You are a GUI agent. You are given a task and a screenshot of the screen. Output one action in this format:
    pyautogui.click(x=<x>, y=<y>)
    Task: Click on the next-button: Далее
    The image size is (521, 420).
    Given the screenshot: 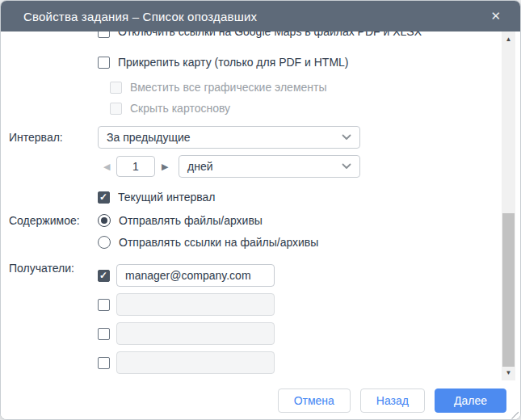 What is the action you would take?
    pyautogui.click(x=470, y=401)
    